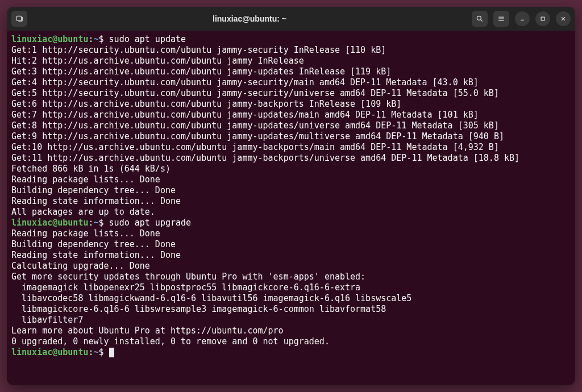 The height and width of the screenshot is (392, 582). I want to click on output-line: Get:1 http://security.ubuntu.com/ubuntu …, so click(291, 50).